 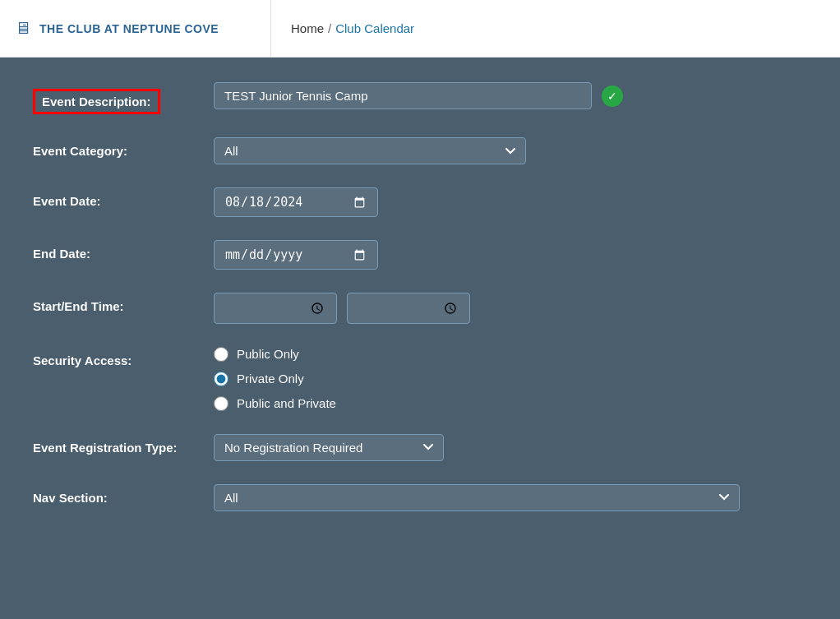 I want to click on start-end-time-row: Start/End Time:, so click(x=420, y=308).